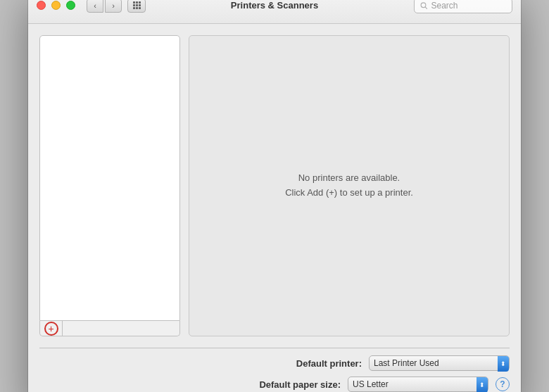 The image size is (549, 392). What do you see at coordinates (482, 384) in the screenshot?
I see `paper-dropdown-arrow-icon: ⬍` at bounding box center [482, 384].